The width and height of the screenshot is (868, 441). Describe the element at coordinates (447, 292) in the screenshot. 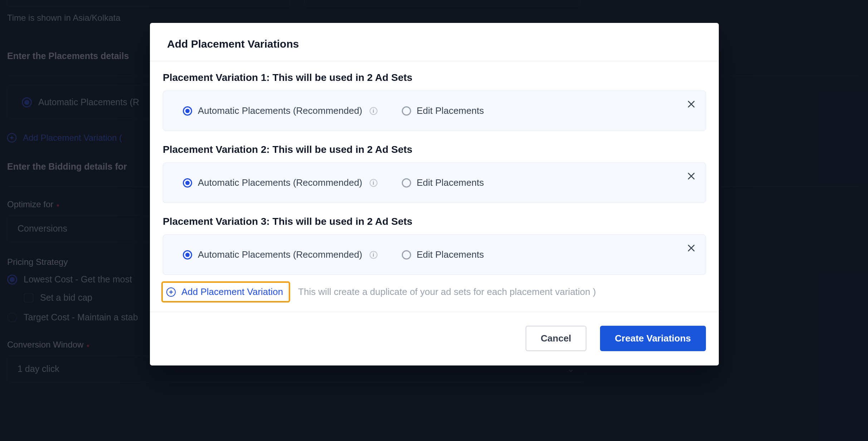

I see `add-placement-variation-helper: This will create a duplicate of your ad …` at that location.